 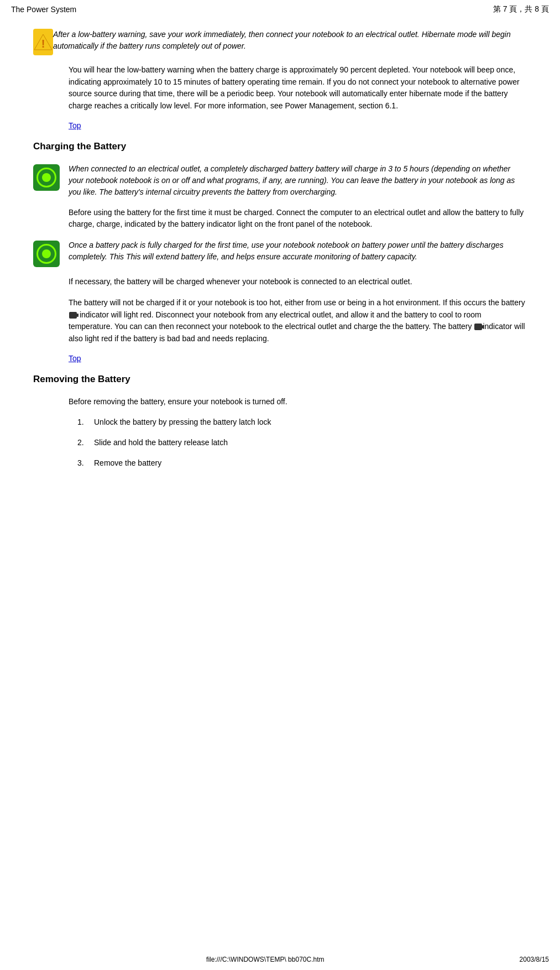 I want to click on removing-section: Removing the Battery Before removing the…, so click(x=280, y=421).